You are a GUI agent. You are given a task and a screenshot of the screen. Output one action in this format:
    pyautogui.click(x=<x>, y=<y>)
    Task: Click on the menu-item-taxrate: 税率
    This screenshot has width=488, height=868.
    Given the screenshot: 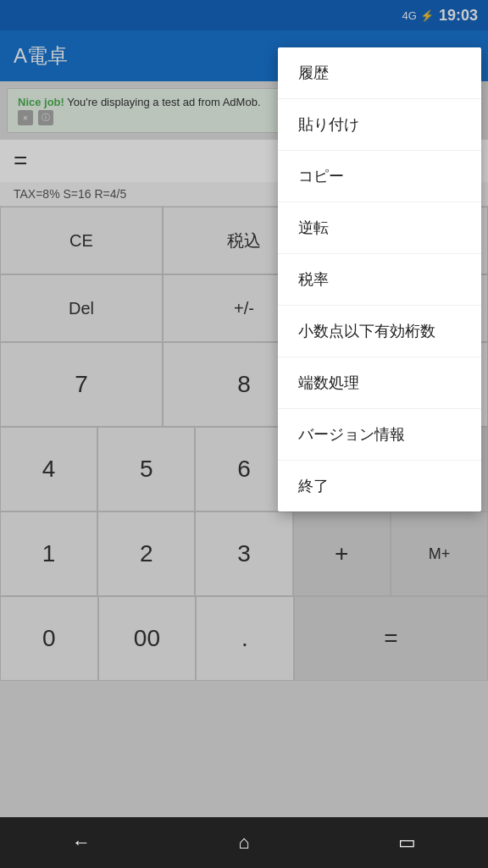 What is the action you would take?
    pyautogui.click(x=380, y=279)
    